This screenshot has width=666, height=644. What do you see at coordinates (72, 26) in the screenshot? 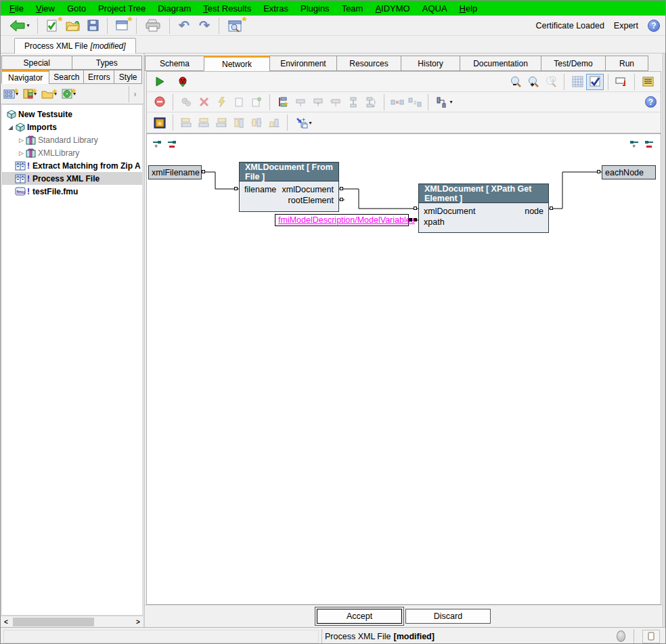
I see `open-button` at bounding box center [72, 26].